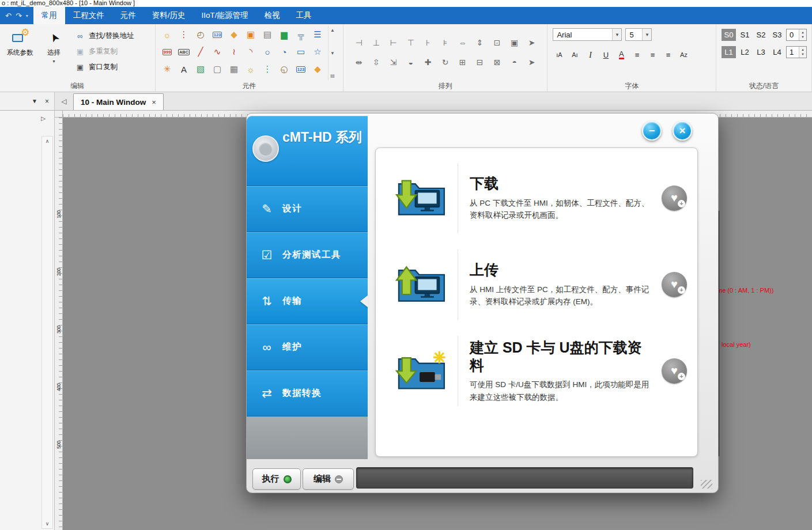 The image size is (812, 530). What do you see at coordinates (777, 35) in the screenshot?
I see `state-s3-button: S3` at bounding box center [777, 35].